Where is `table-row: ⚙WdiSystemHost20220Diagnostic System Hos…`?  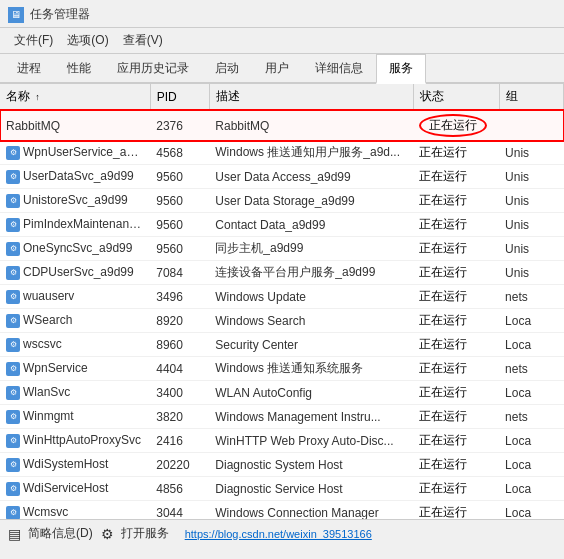 table-row: ⚙WdiSystemHost20220Diagnostic System Hos… is located at coordinates (282, 465).